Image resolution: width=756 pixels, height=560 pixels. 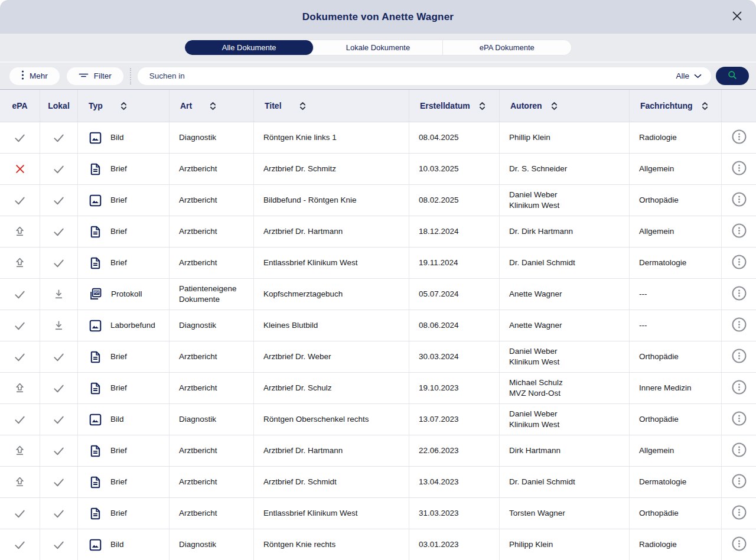 What do you see at coordinates (378, 294) in the screenshot?
I see `table-row: PDF Protokoll Patienteneigene Dokumente …` at bounding box center [378, 294].